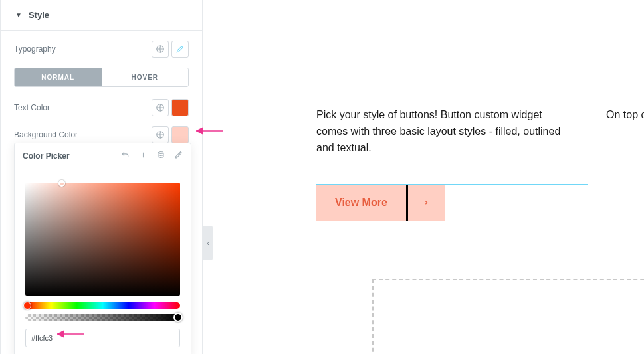 The width and height of the screenshot is (644, 354). What do you see at coordinates (180, 135) in the screenshot?
I see `background-color-swatch` at bounding box center [180, 135].